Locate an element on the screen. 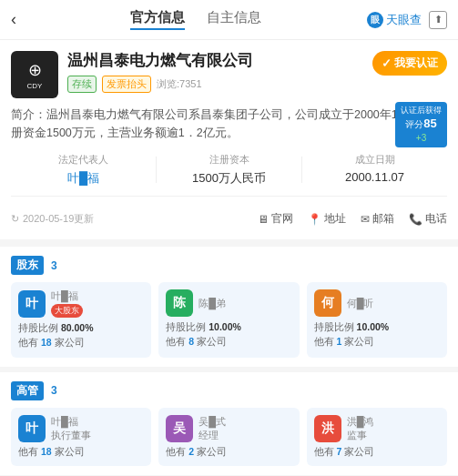  reg-capital-label: 注册资本 is located at coordinates (229, 160).